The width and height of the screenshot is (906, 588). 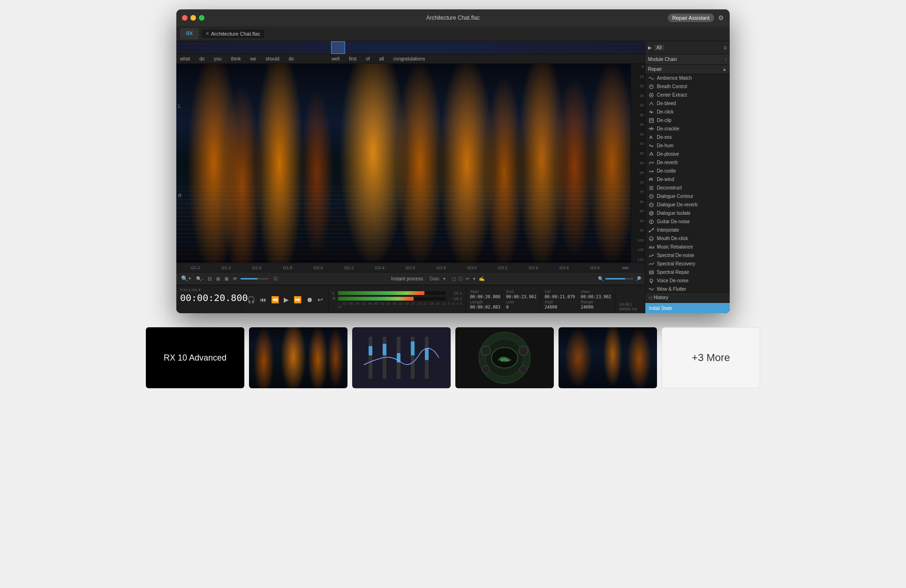 What do you see at coordinates (251, 300) in the screenshot?
I see `headphones-icon: 🎧` at bounding box center [251, 300].